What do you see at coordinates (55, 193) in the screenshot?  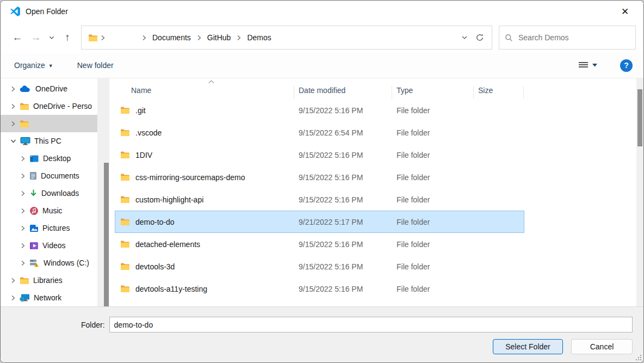 I see `sidebar-item-downloads: Downloads` at bounding box center [55, 193].